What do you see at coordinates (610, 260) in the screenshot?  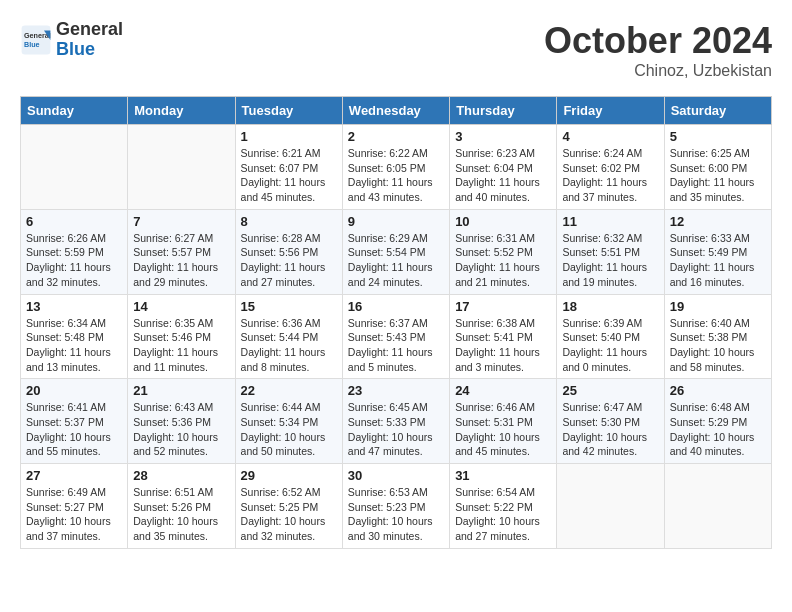 I see `day-info: Sunrise: 6:32 AM Sunset: 5:51 PM Dayligh…` at bounding box center [610, 260].